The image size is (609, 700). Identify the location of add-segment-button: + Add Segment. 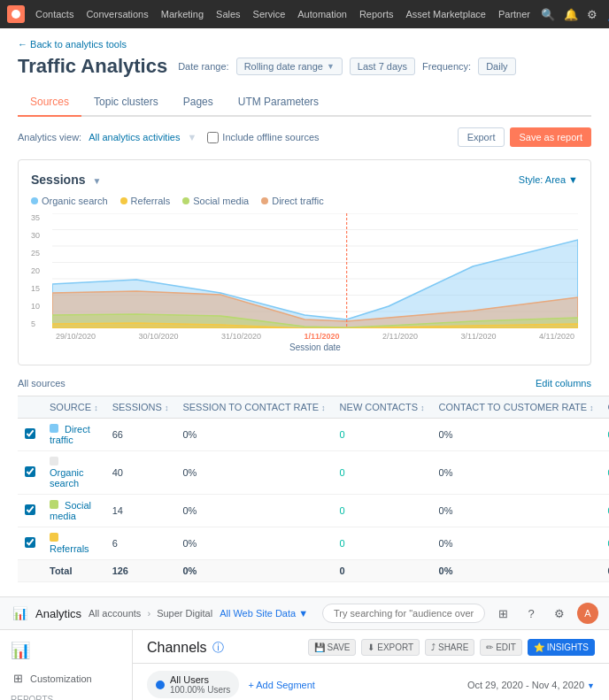
(281, 685).